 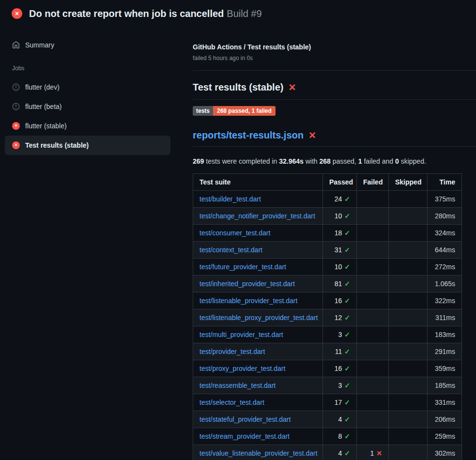 I want to click on table-header-row: Test suitePassedFailedSkippedTime, so click(x=327, y=182).